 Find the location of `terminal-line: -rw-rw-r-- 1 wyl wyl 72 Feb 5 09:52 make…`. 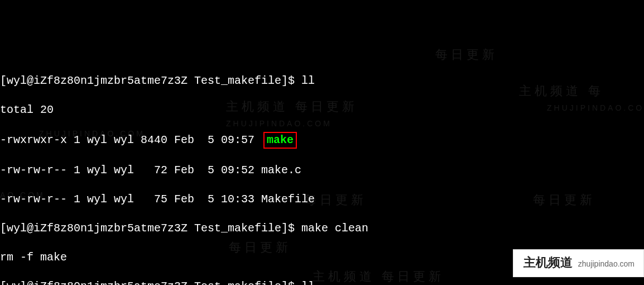

terminal-line: -rw-rw-r-- 1 wyl wyl 72 Feb 5 09:52 make… is located at coordinates (322, 170).